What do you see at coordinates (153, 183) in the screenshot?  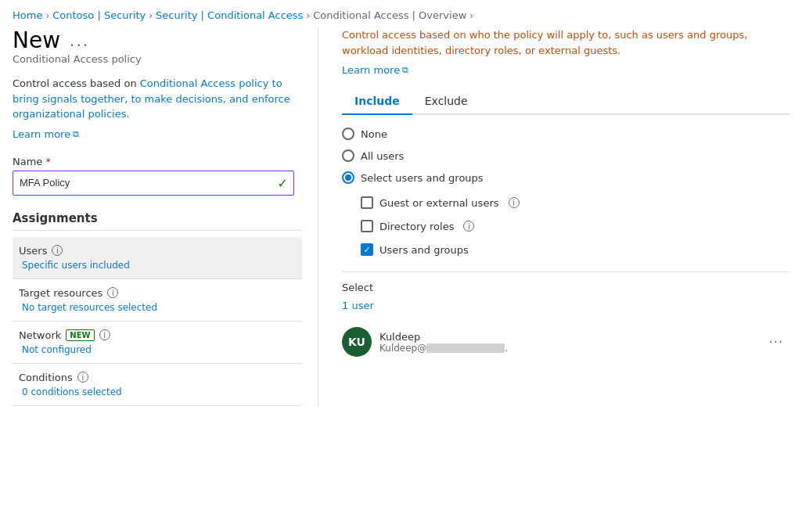 I see `name-input-wrapper: ✓` at bounding box center [153, 183].